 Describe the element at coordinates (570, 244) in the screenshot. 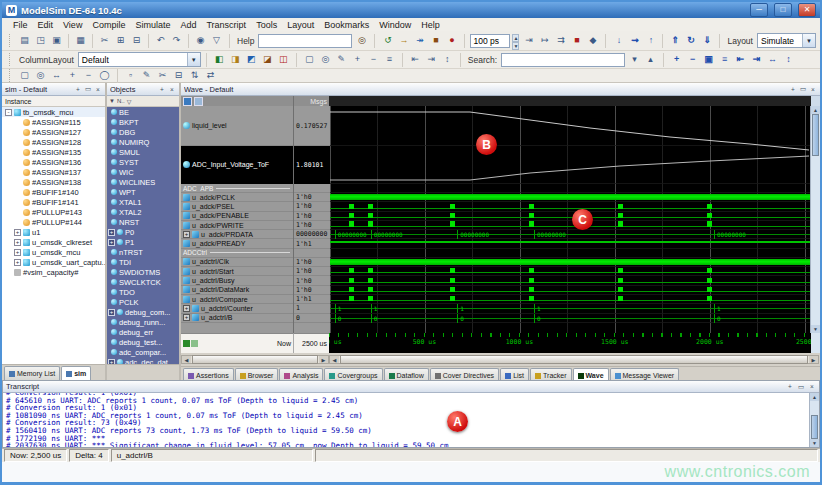

I see `waveform-row-high` at that location.